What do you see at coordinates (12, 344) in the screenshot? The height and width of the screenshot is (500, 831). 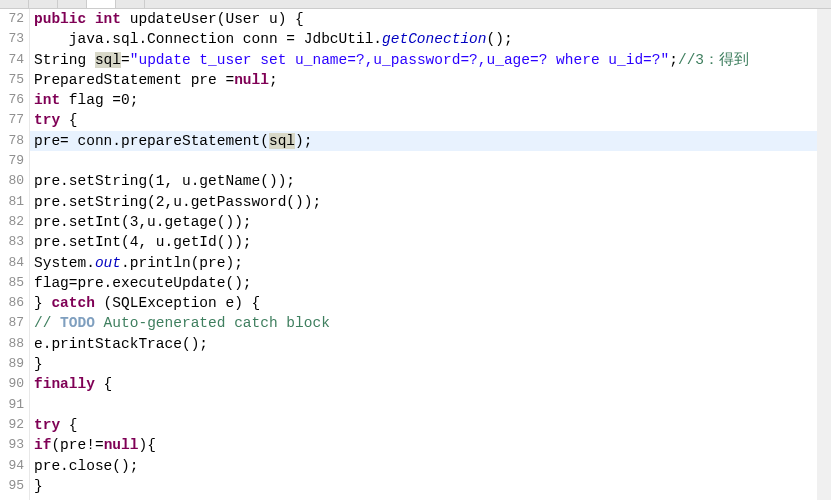 I see `line-number: 88` at bounding box center [12, 344].